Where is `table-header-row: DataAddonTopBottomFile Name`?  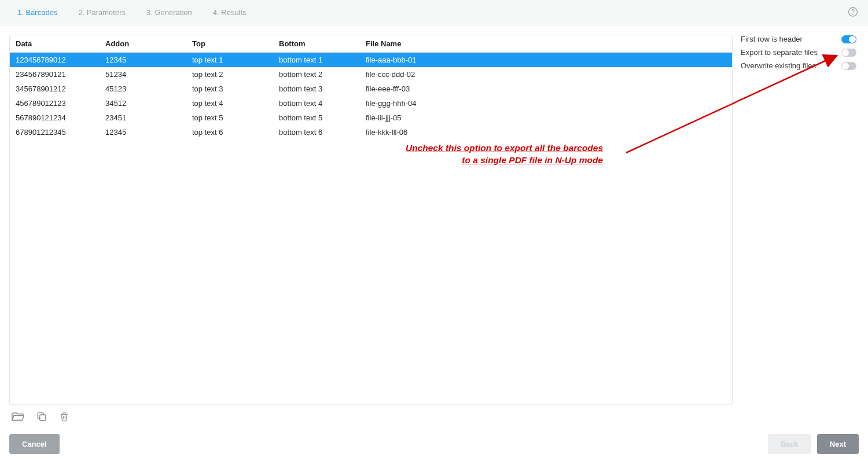 table-header-row: DataAddonTopBottomFile Name is located at coordinates (371, 44).